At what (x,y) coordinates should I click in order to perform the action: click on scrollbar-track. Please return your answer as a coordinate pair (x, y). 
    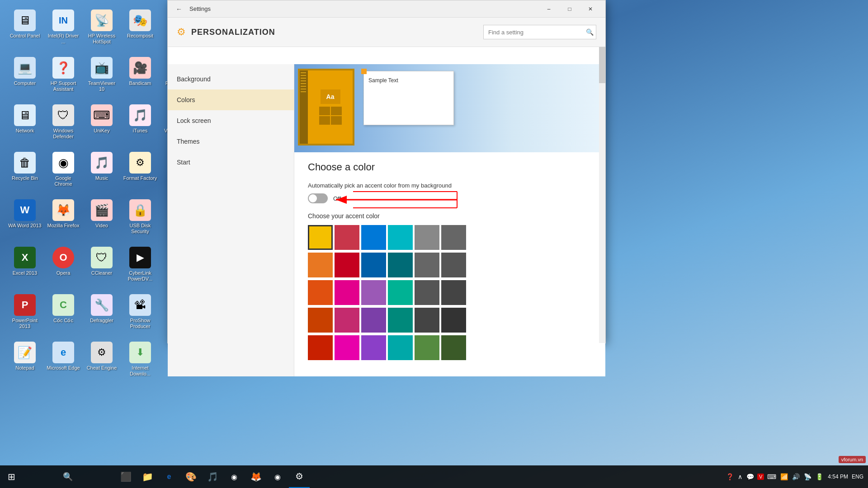
    Looking at the image, I should click on (602, 195).